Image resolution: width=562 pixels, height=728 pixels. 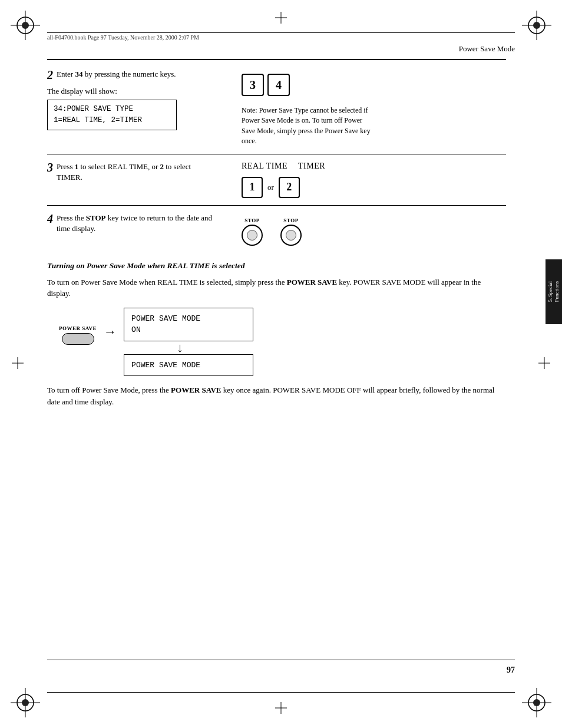 What do you see at coordinates (511, 670) in the screenshot?
I see `page-number: 97` at bounding box center [511, 670].